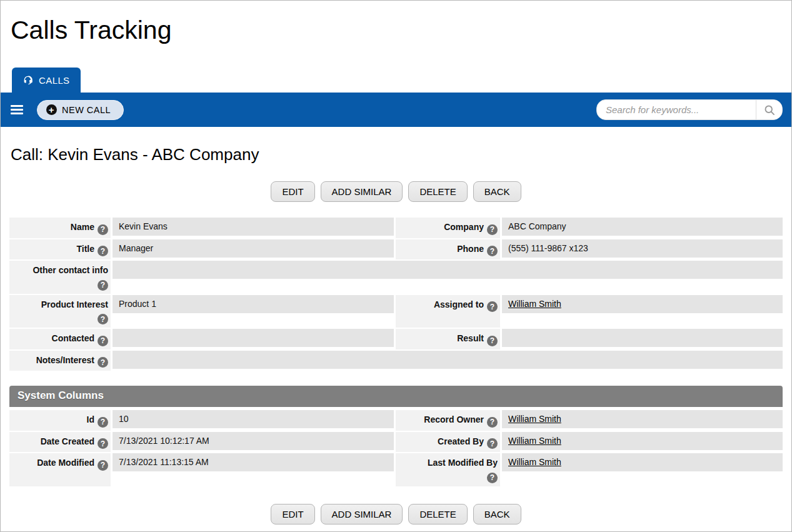  Describe the element at coordinates (535, 419) in the screenshot. I see `record-owner-link: William Smith` at that location.